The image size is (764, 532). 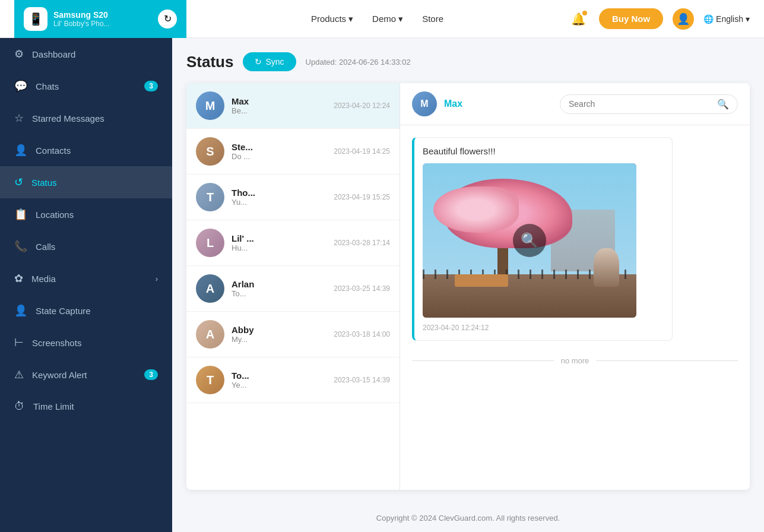 I want to click on image-overlay: 🔍, so click(x=530, y=240).